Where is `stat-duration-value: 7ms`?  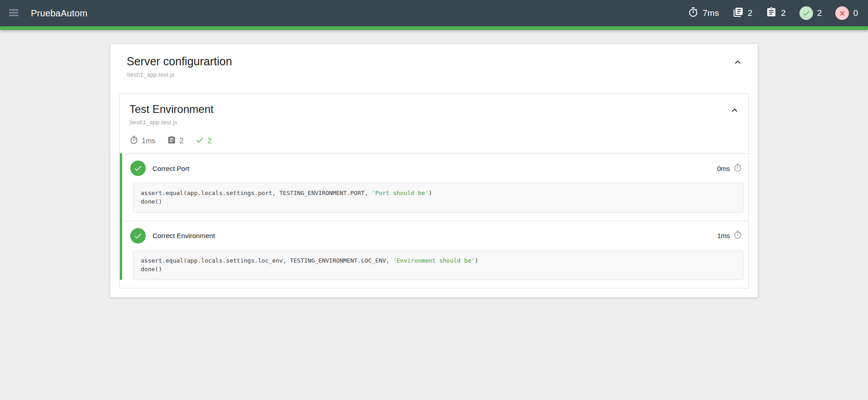 stat-duration-value: 7ms is located at coordinates (711, 13).